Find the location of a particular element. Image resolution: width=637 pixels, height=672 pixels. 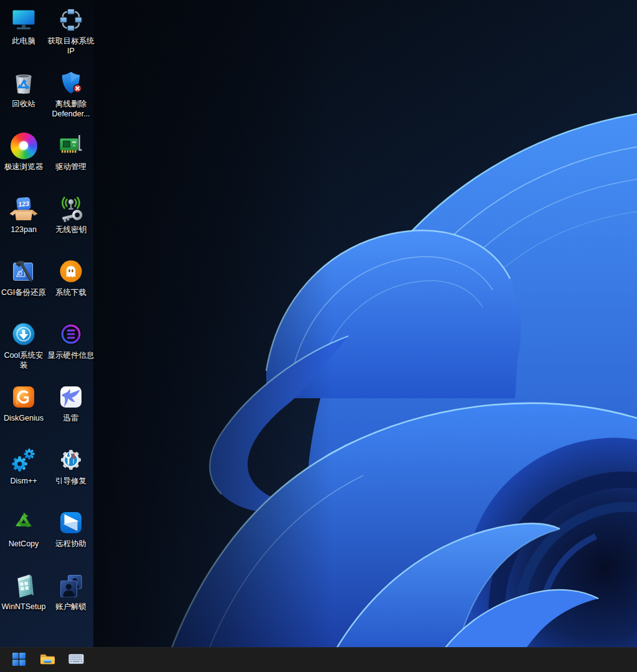

desktop-shortcut-show-hardware-info: 显示硬件信息 is located at coordinates (71, 350).